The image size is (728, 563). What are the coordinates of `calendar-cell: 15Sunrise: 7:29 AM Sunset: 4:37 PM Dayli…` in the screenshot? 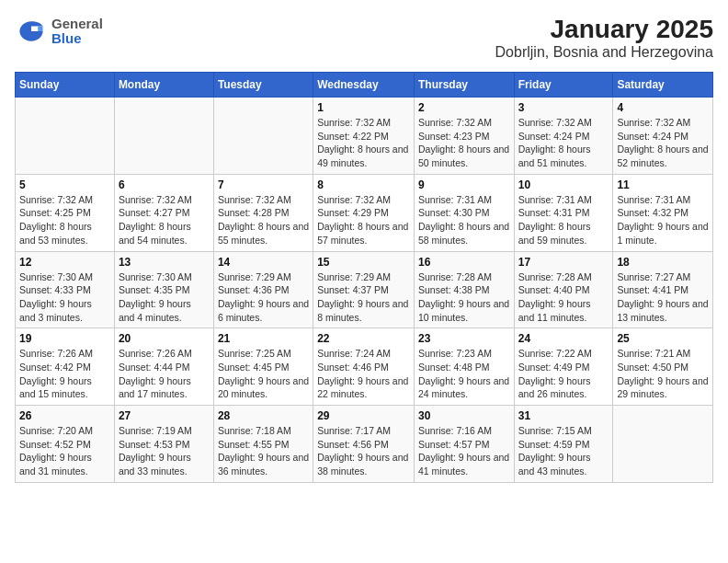 It's located at (364, 290).